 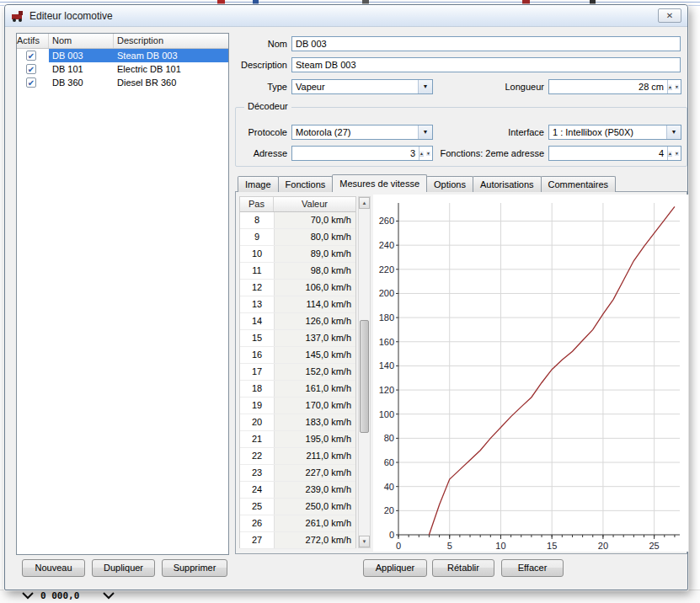 I want to click on speed-row: 25250,0 km/h, so click(x=298, y=507).